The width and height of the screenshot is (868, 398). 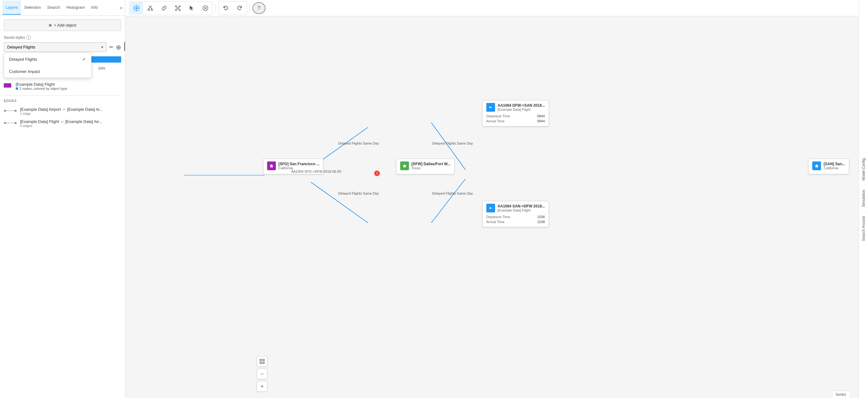 I want to click on node-info: [Example Data] Flight 2 nodes, colored b…, so click(x=68, y=86).